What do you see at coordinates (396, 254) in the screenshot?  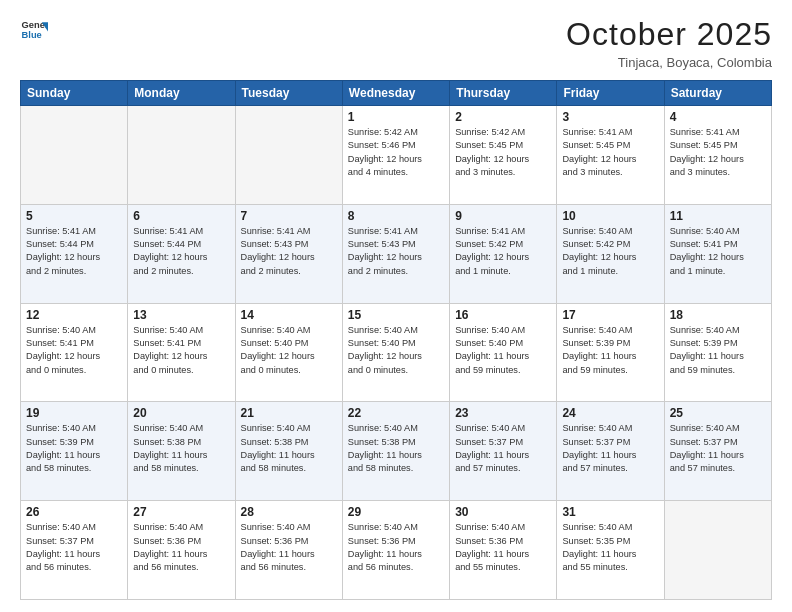 I see `cell-1-3: 8Sunrise: 5:41 AM Sunset: 5:43 PM Daylig…` at bounding box center [396, 254].